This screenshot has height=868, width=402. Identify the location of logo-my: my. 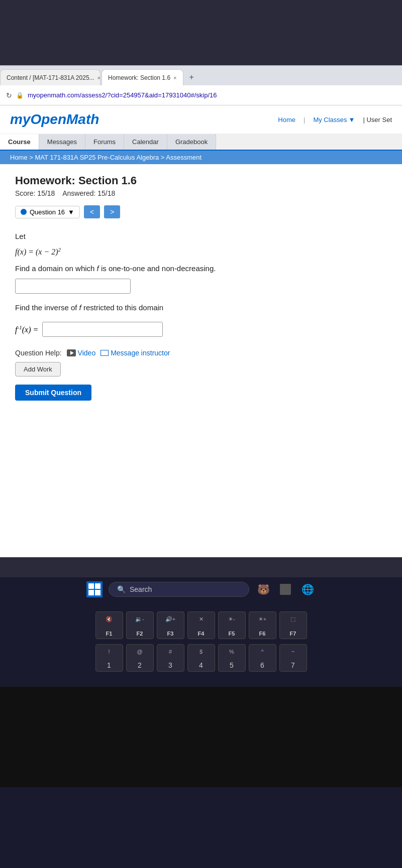
(20, 119).